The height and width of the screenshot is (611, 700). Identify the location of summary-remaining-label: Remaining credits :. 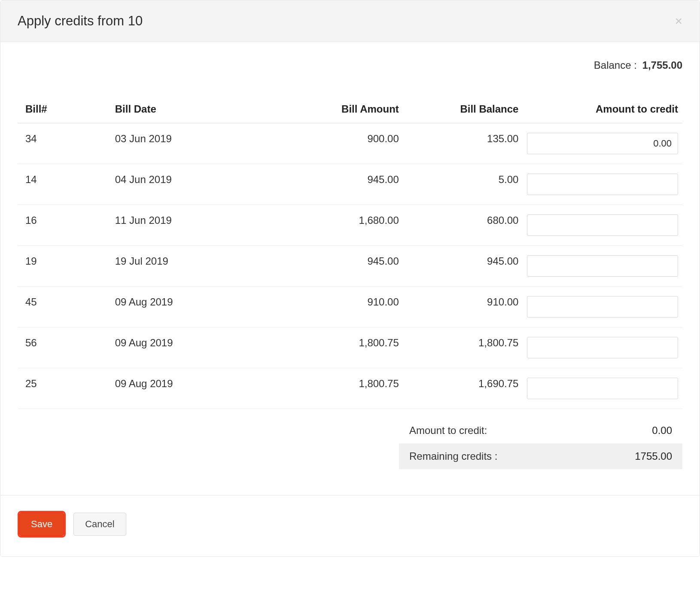
(453, 456).